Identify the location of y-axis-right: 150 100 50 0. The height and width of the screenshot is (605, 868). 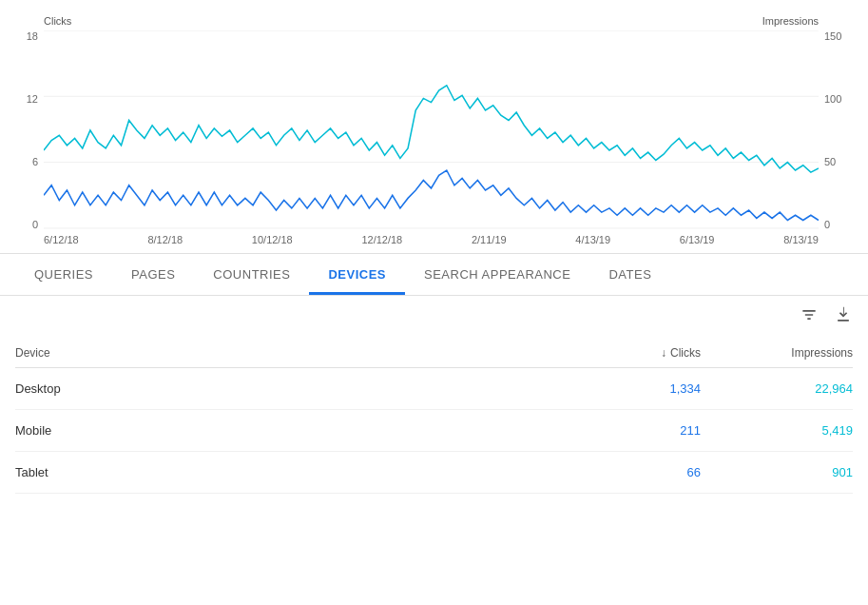
(836, 130).